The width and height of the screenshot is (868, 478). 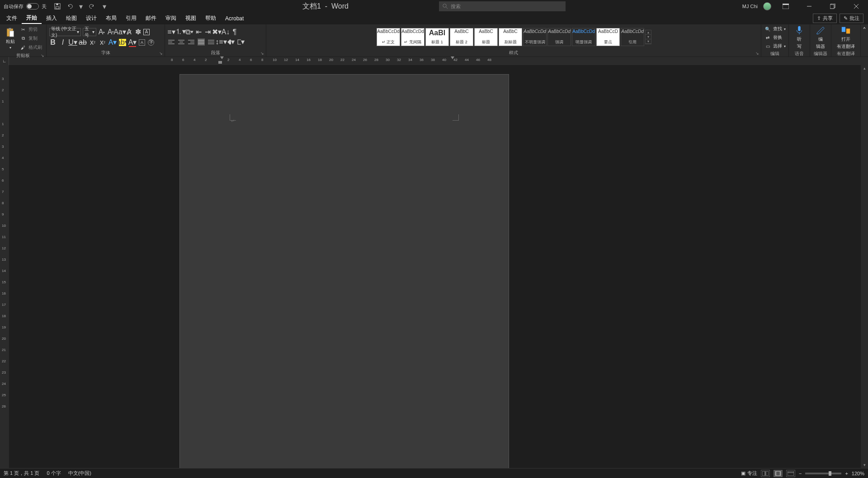 What do you see at coordinates (31, 29) in the screenshot?
I see `cut-button: ✂剪切` at bounding box center [31, 29].